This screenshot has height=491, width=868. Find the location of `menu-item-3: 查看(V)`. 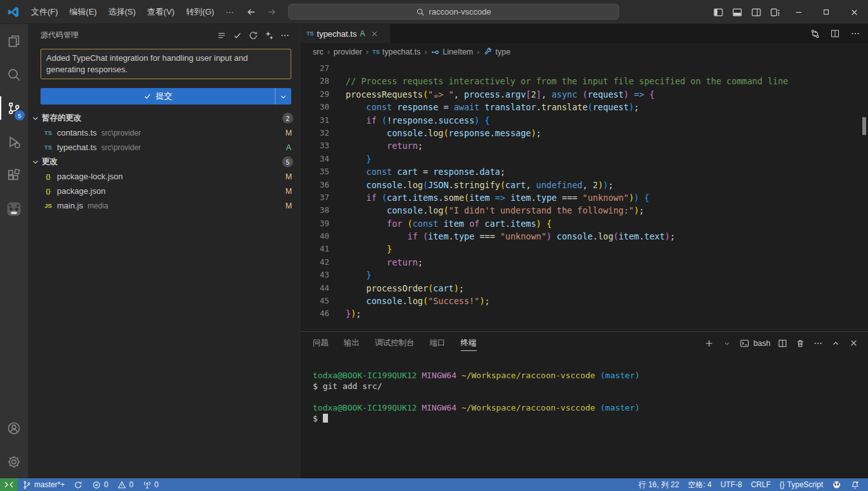

menu-item-3: 查看(V) is located at coordinates (161, 11).